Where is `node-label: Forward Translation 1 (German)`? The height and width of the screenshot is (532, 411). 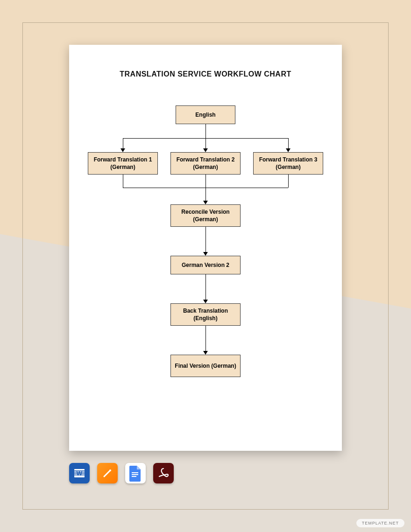 node-label: Forward Translation 1 (German) is located at coordinates (123, 163).